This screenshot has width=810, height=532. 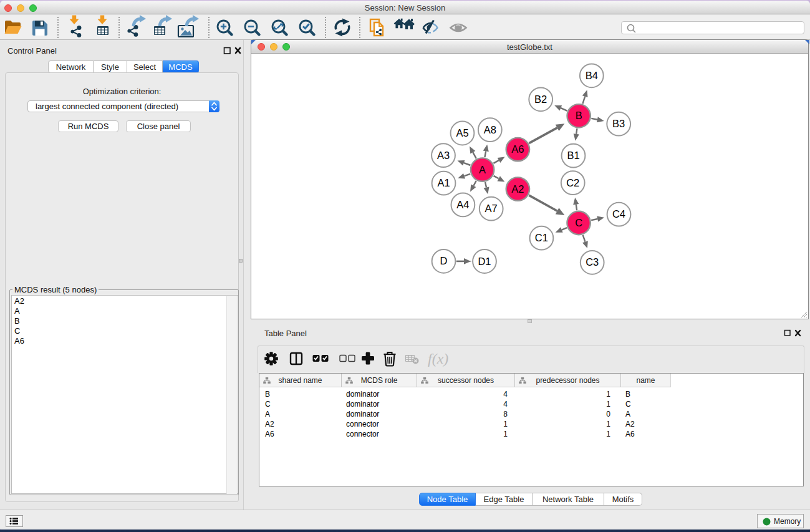 I want to click on svg-text: D, so click(x=444, y=261).